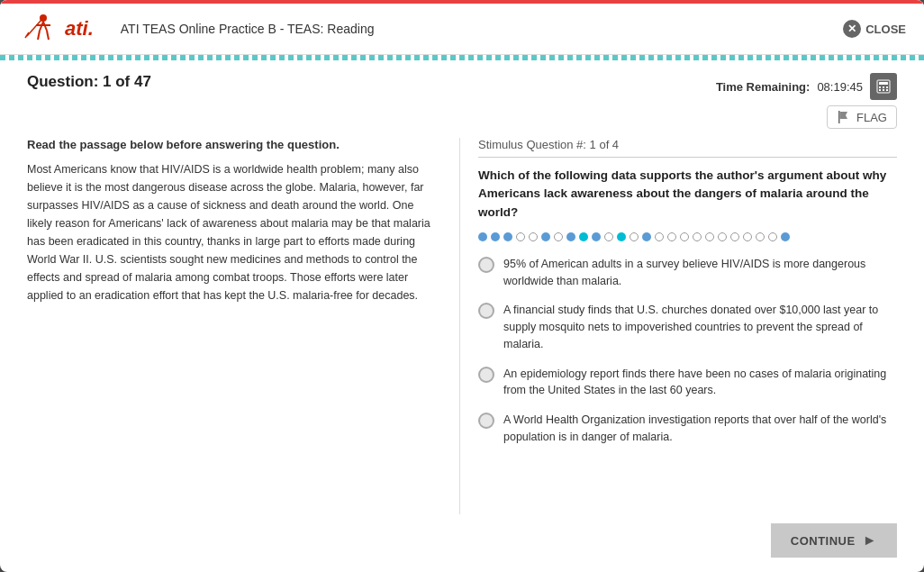 This screenshot has height=572, width=924. I want to click on ati-logo-icon, so click(41, 29).